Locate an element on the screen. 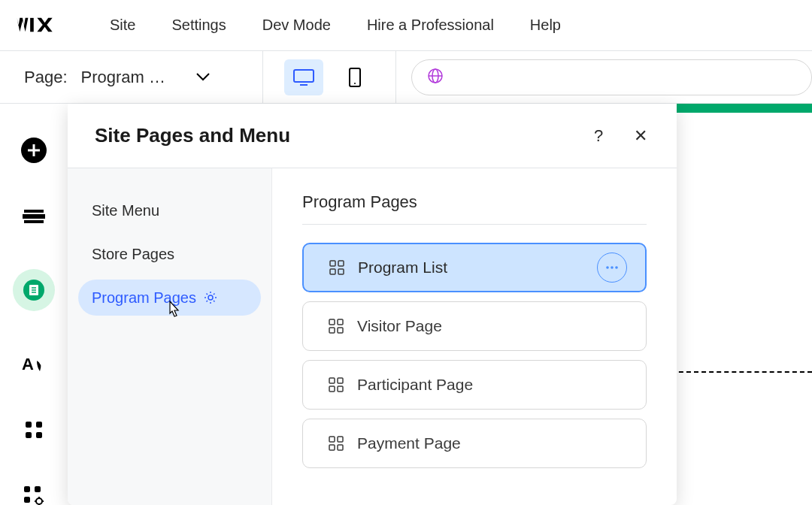 The height and width of the screenshot is (505, 812). top-menu: Site Settings Dev Mode Hire a Profession… is located at coordinates (335, 26).